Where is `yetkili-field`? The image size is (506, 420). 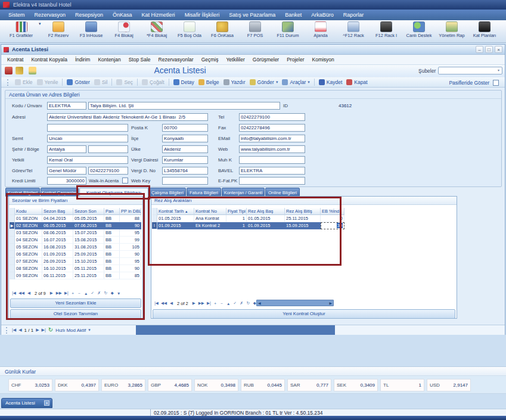 yetkili-field is located at coordinates (88, 160).